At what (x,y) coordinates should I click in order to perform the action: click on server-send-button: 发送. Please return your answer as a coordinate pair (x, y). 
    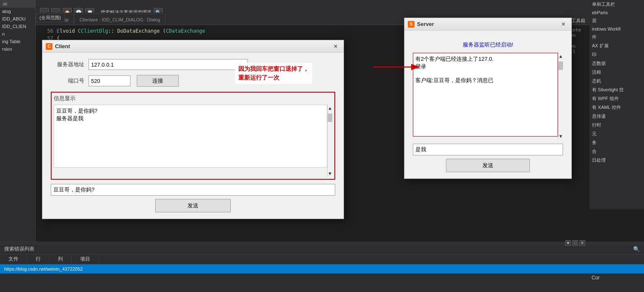
    Looking at the image, I should click on (488, 165).